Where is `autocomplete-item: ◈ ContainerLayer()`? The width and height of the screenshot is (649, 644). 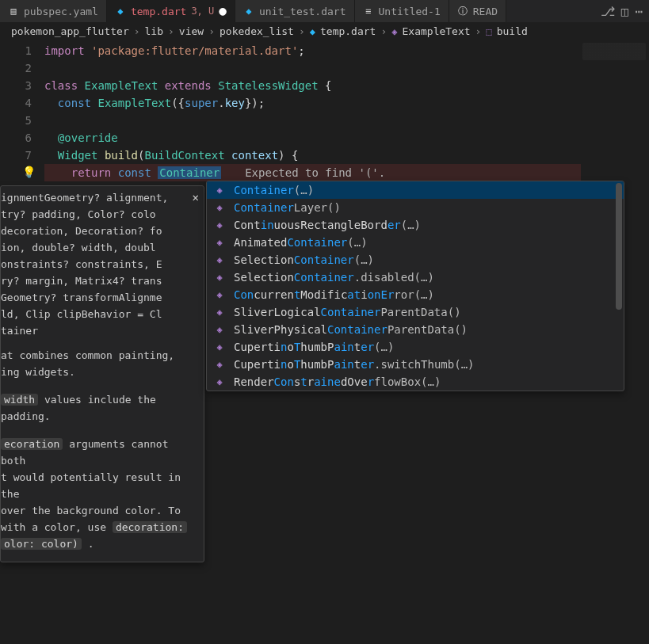 autocomplete-item: ◈ ContainerLayer() is located at coordinates (415, 208).